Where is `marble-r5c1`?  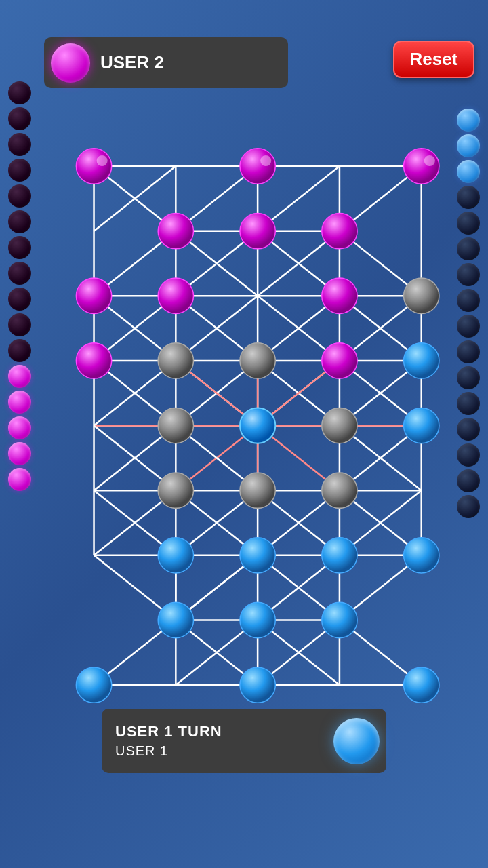 marble-r5c1 is located at coordinates (176, 490).